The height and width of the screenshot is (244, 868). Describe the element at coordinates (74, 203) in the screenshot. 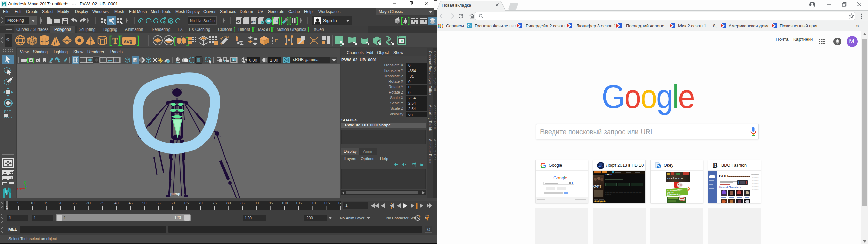

I see `svg-text: 25` at that location.